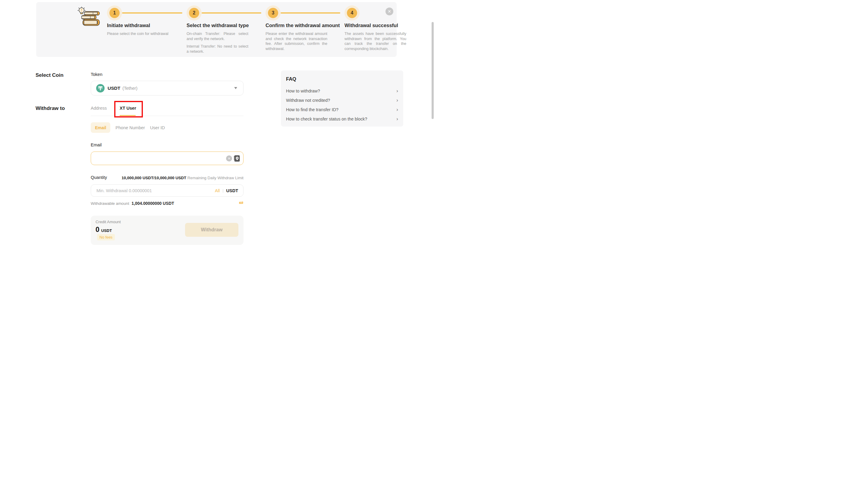 The image size is (868, 494). What do you see at coordinates (375, 41) in the screenshot?
I see `step-description: The assets have been successfully withdr…` at bounding box center [375, 41].